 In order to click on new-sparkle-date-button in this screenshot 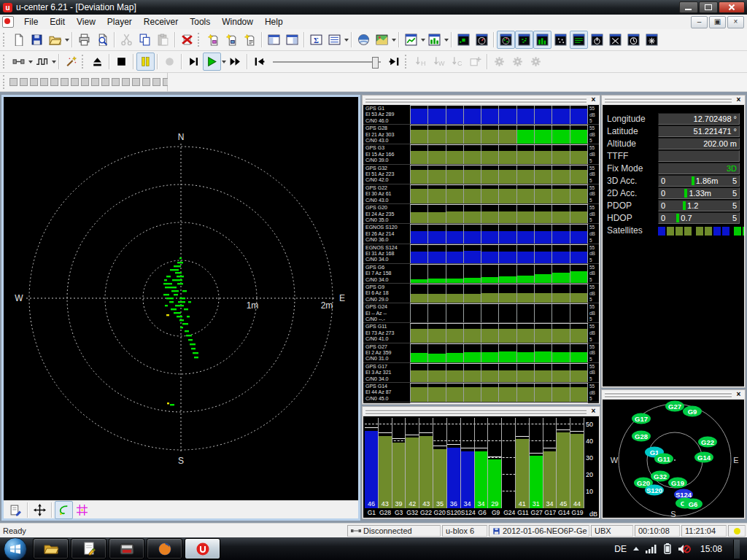, I will do `click(232, 39)`.